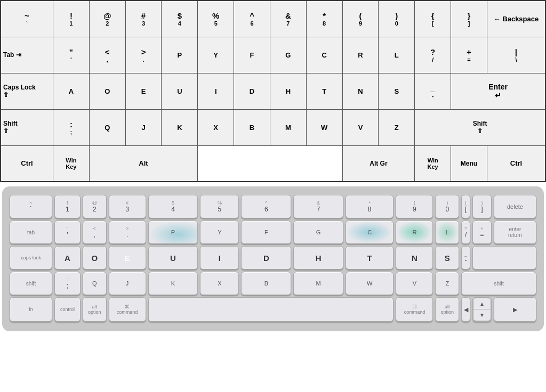  What do you see at coordinates (433, 55) in the screenshot?
I see `key-question: ?/` at bounding box center [433, 55].